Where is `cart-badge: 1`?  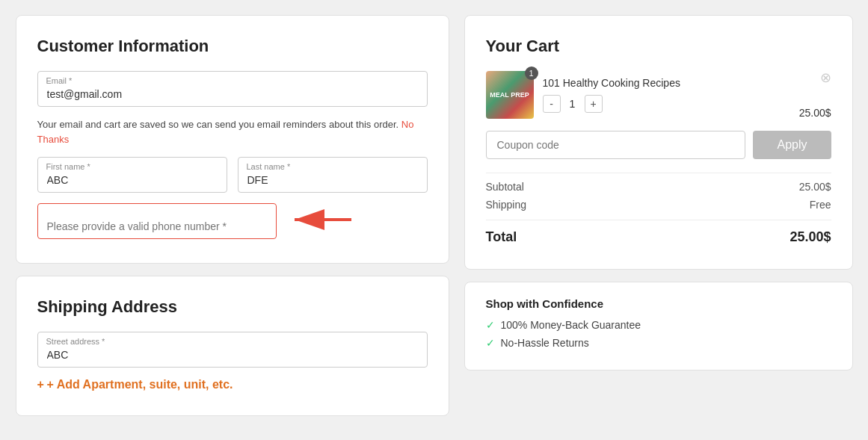 cart-badge: 1 is located at coordinates (532, 73).